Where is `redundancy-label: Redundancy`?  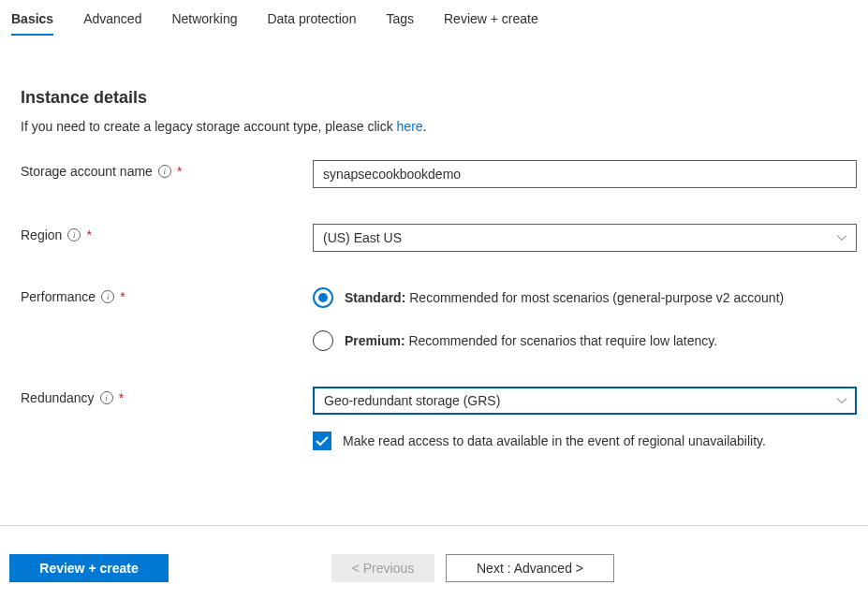
redundancy-label: Redundancy is located at coordinates (58, 398).